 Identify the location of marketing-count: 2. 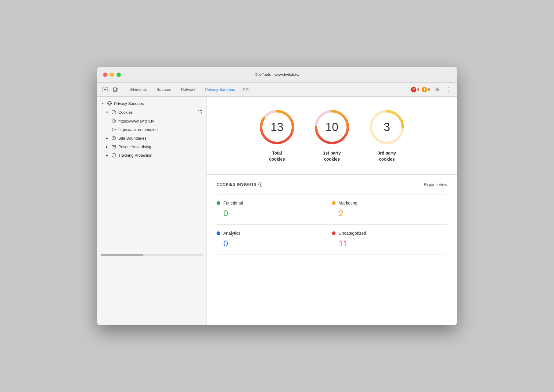
(390, 213).